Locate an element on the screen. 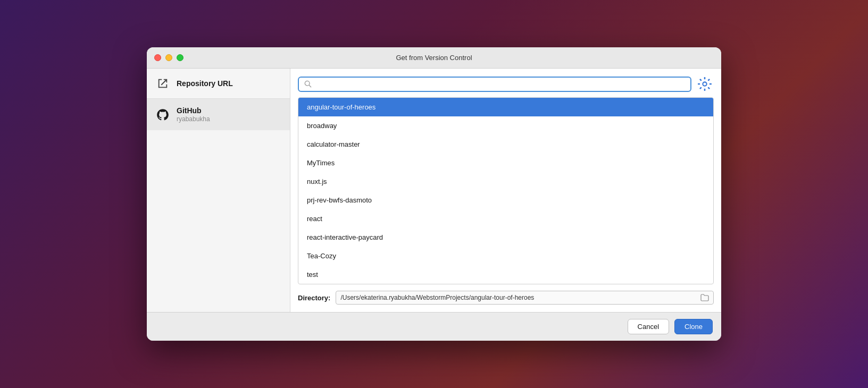  repo-item: broadway is located at coordinates (506, 125).